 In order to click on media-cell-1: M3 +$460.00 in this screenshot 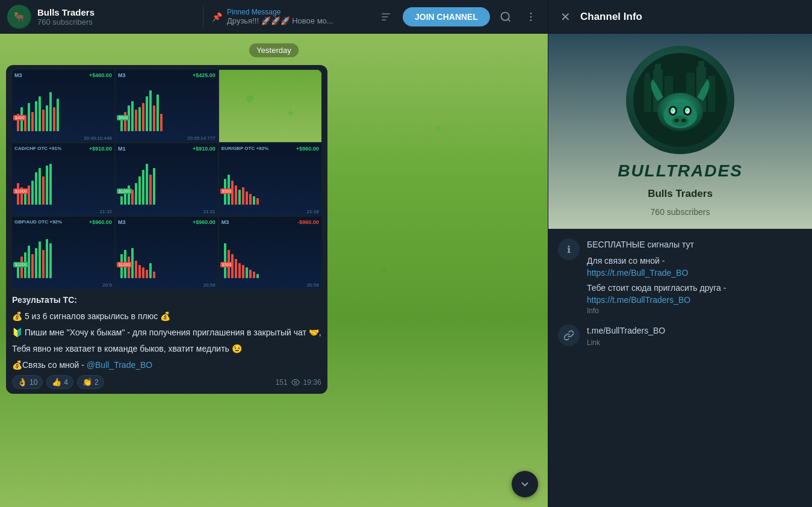, I will do `click(63, 106)`.